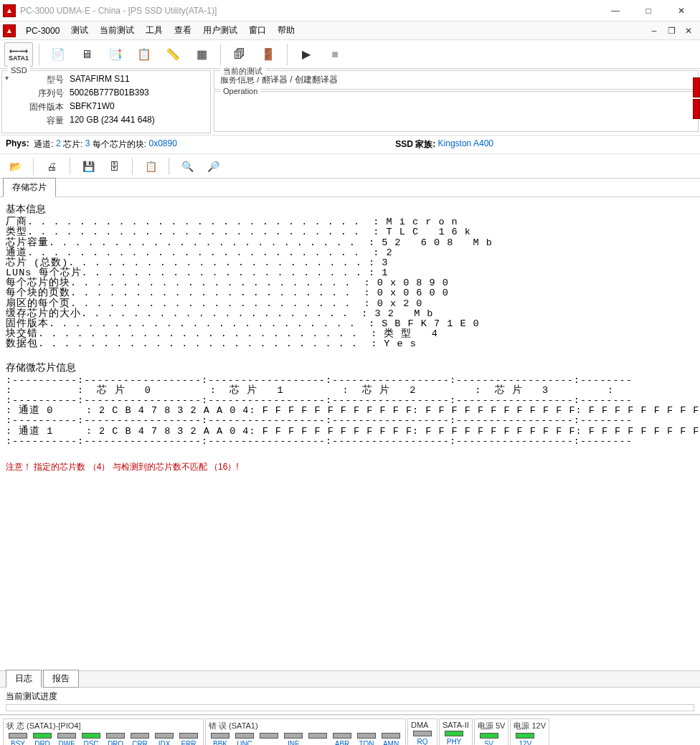 The height and width of the screenshot is (745, 700). What do you see at coordinates (115, 54) in the screenshot?
I see `tb-chips-icon: 📑` at bounding box center [115, 54].